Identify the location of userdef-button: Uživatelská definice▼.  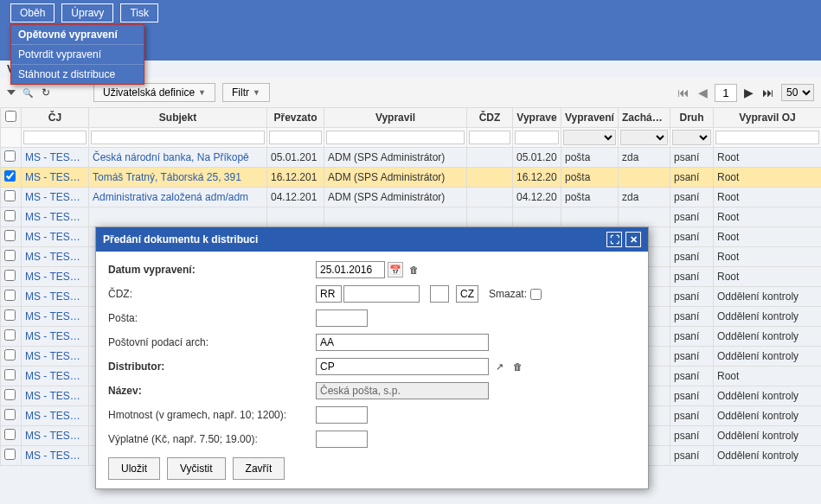
(154, 93).